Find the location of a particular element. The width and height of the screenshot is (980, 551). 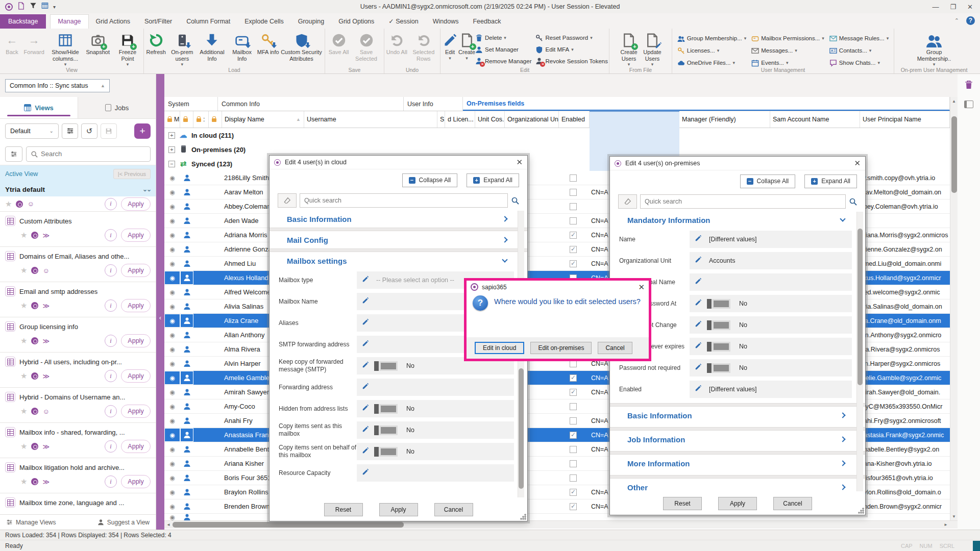

ribbon-tab: Feedback is located at coordinates (487, 21).